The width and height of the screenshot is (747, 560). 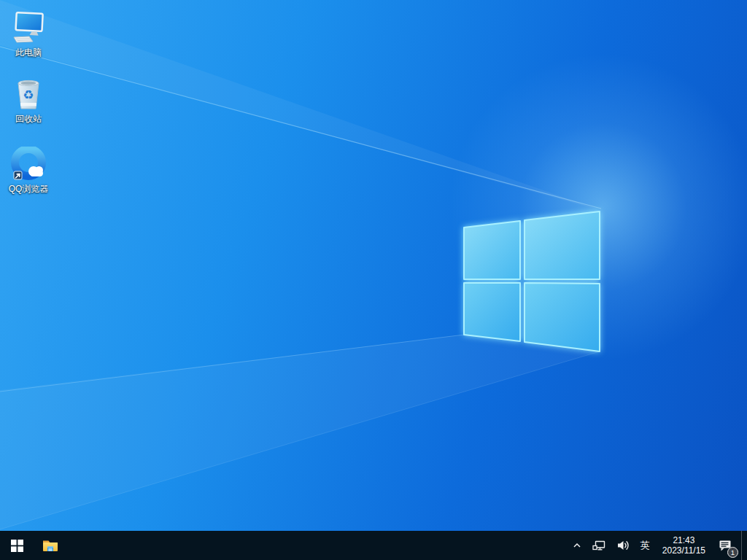 What do you see at coordinates (50, 545) in the screenshot?
I see `file-explorer-icon` at bounding box center [50, 545].